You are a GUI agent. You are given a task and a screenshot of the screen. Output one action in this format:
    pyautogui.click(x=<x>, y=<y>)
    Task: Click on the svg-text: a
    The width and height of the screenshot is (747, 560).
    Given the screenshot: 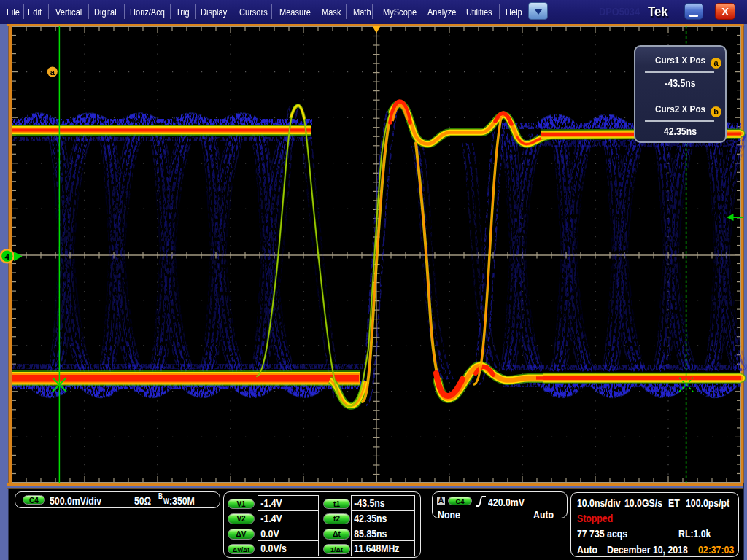 What is the action you would take?
    pyautogui.click(x=53, y=72)
    